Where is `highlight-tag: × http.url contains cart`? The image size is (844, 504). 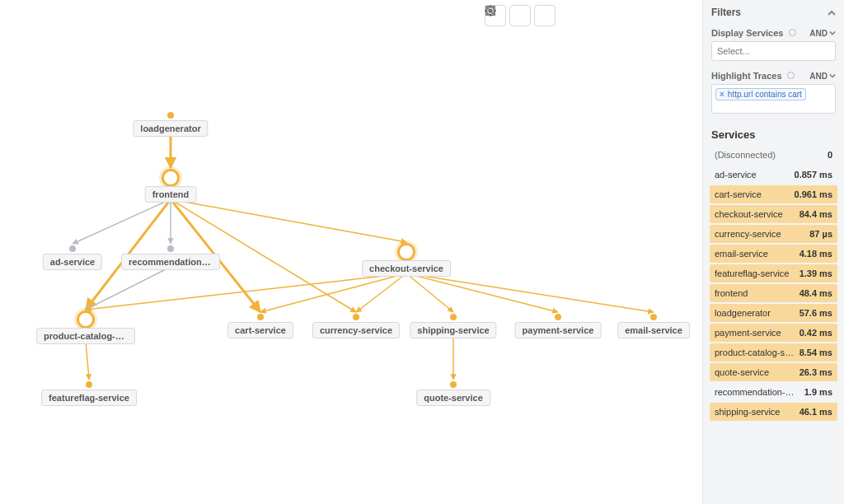 highlight-tag: × http.url contains cart is located at coordinates (761, 94).